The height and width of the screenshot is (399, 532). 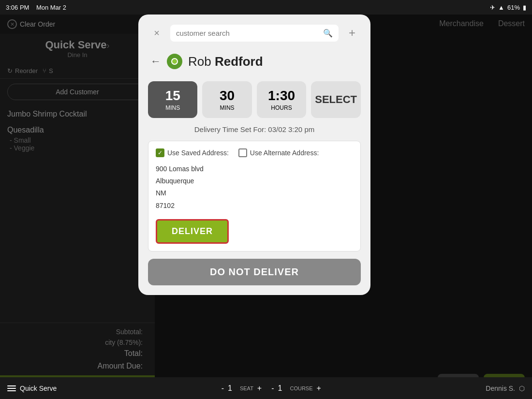 I want to click on time-selector: 15 MINS 30 MINS 1:30 HOURS SELECT, so click(x=254, y=100).